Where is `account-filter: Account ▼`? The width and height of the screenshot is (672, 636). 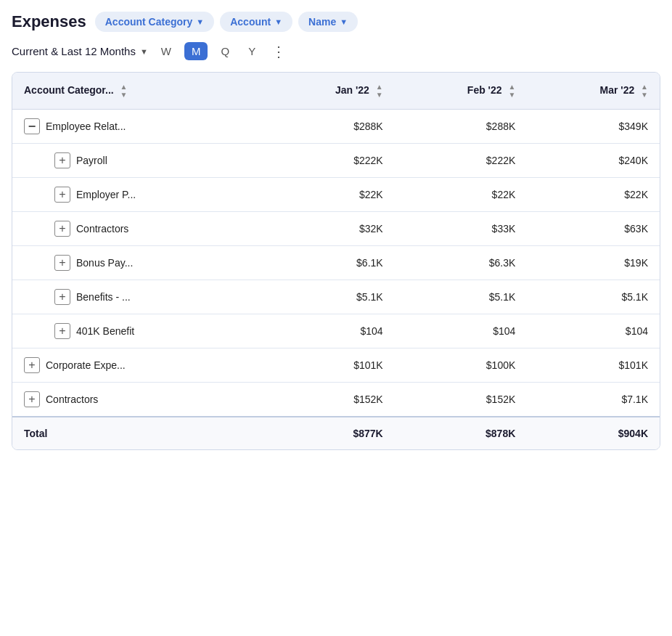
account-filter: Account ▼ is located at coordinates (256, 22).